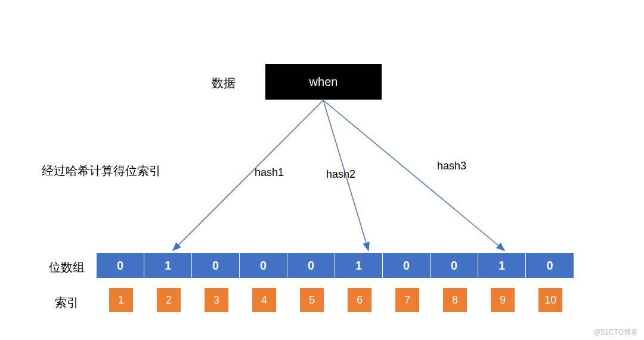 This screenshot has height=340, width=644. What do you see at coordinates (341, 174) in the screenshot?
I see `hash2-label: hash2` at bounding box center [341, 174].